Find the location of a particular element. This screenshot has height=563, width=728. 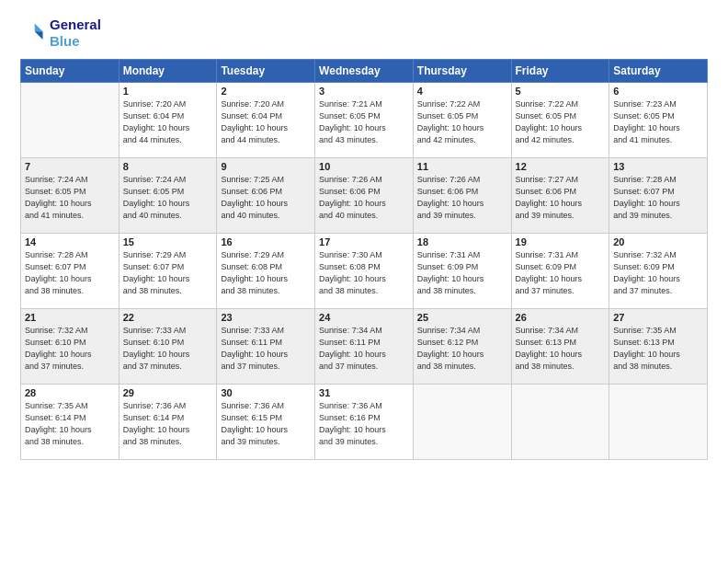

day-cell: 12Sunrise: 7:27 AM Sunset: 6:06 PM Dayli… is located at coordinates (561, 196).